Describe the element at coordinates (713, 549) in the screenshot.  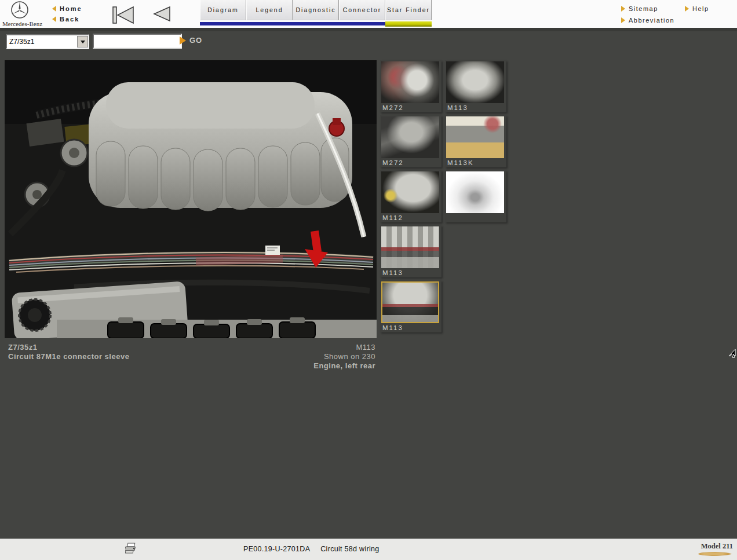
I see `model-badge: Model 211` at that location.